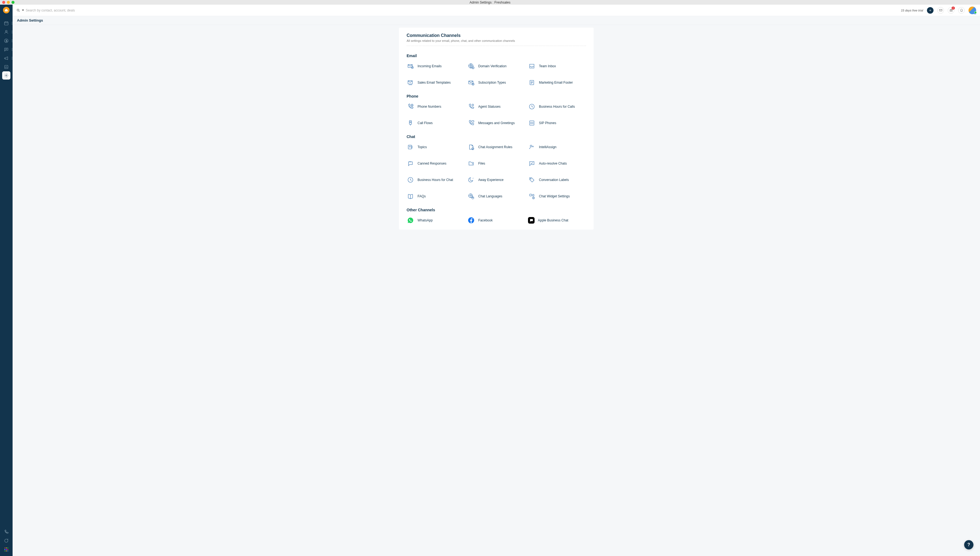 The width and height of the screenshot is (980, 556). What do you see at coordinates (491, 180) in the screenshot?
I see `settings-item-label: Away Experience` at bounding box center [491, 180].